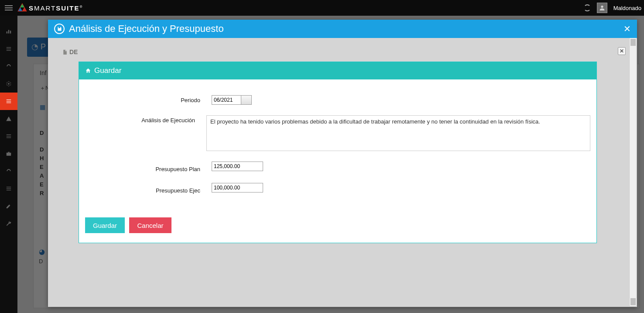  What do you see at coordinates (146, 120) in the screenshot?
I see `analisis-label: Análisis de Ejecución` at bounding box center [146, 120].